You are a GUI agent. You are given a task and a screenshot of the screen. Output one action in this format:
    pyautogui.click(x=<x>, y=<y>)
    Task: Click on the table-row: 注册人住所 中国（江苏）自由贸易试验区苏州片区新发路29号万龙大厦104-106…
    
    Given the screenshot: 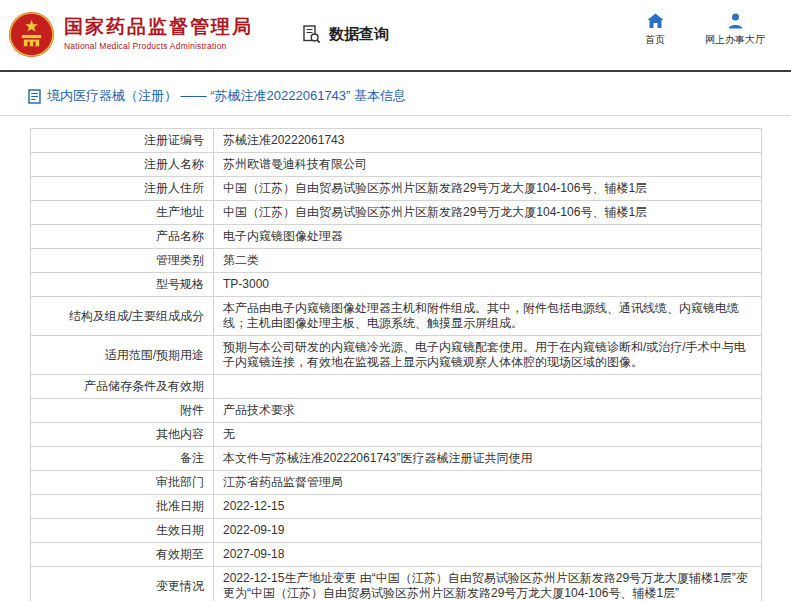 What is the action you would take?
    pyautogui.click(x=396, y=189)
    